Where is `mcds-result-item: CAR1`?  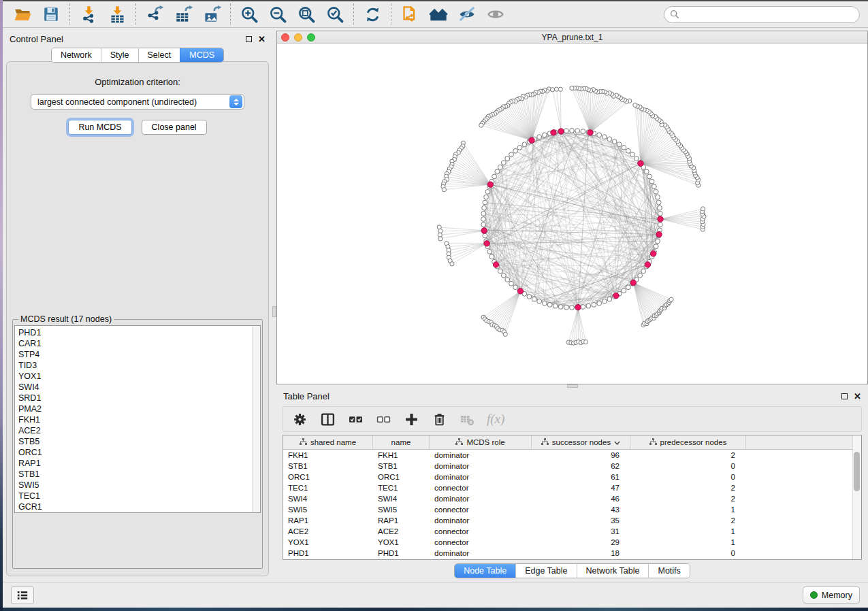
mcds-result-item: CAR1 is located at coordinates (139, 344).